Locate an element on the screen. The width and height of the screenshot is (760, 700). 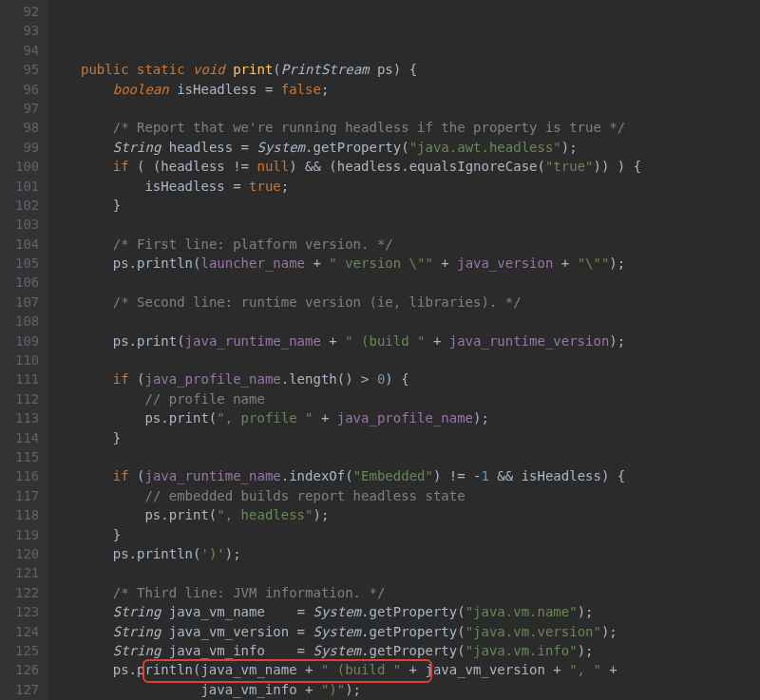
code-line: String java_vm_name = System.getProperty… is located at coordinates (345, 612).